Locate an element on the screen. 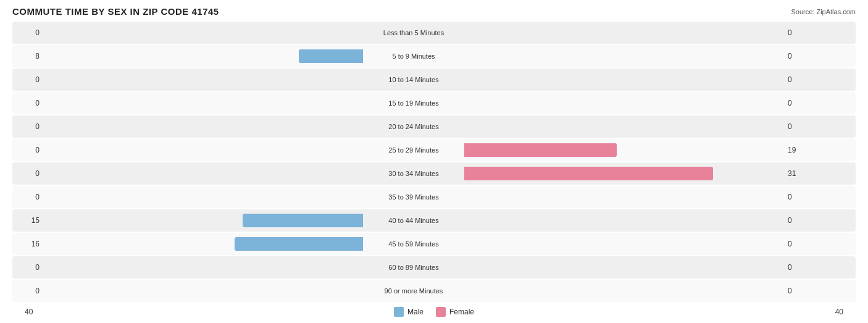  row-label: 10 to 14 Minutes is located at coordinates (414, 80).